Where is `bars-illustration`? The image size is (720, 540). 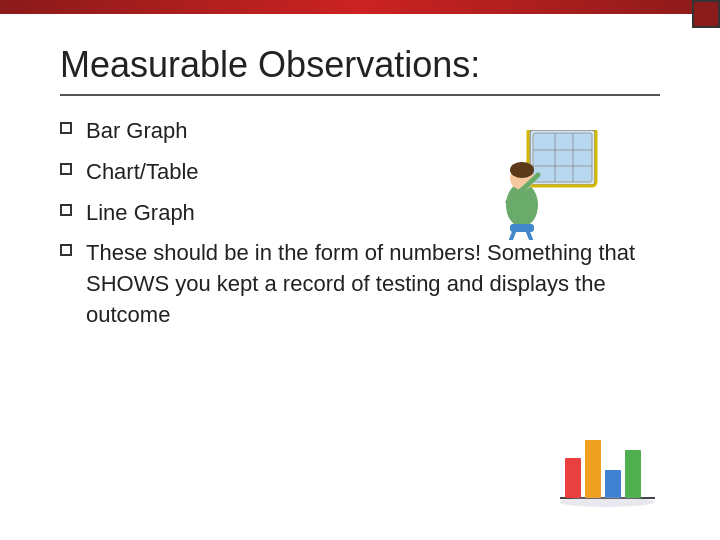
bars-illustration is located at coordinates (605, 465).